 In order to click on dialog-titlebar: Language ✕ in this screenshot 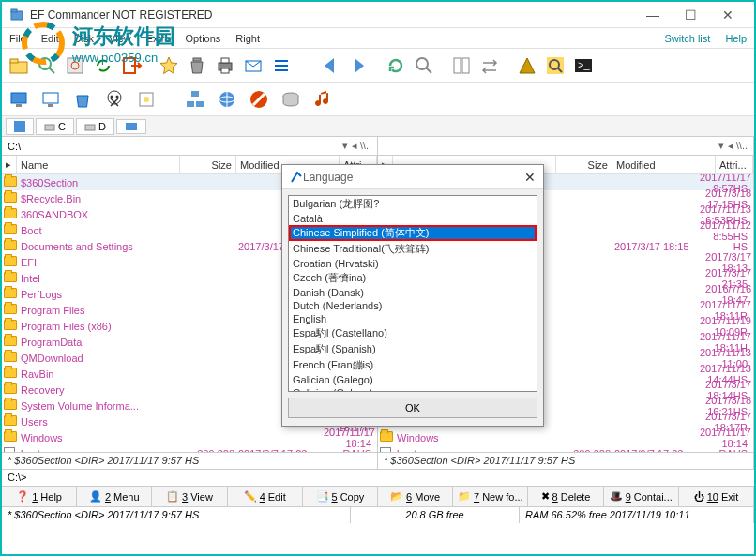, I will do `click(413, 177)`.